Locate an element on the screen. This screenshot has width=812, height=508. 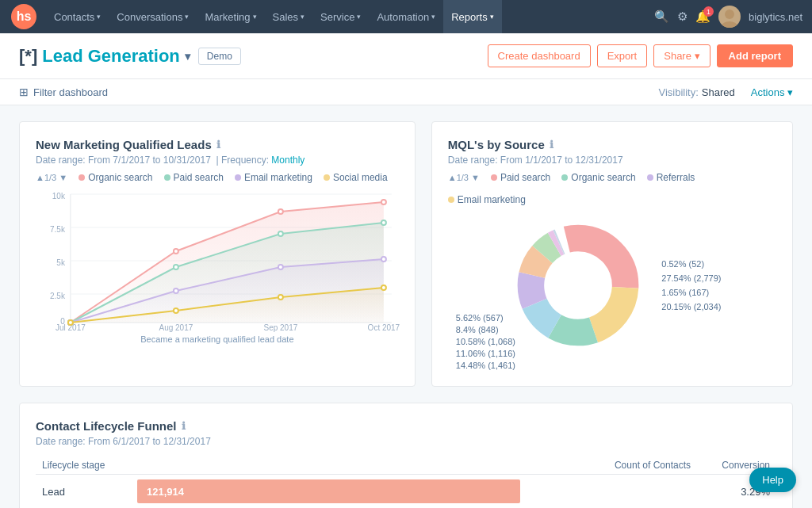
visibility-value: Shared is located at coordinates (718, 92).